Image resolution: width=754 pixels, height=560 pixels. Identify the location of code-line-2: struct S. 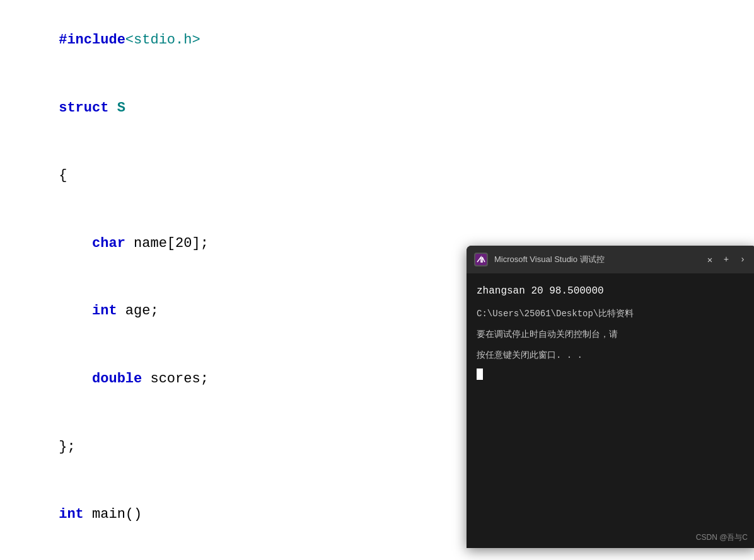
(377, 108).